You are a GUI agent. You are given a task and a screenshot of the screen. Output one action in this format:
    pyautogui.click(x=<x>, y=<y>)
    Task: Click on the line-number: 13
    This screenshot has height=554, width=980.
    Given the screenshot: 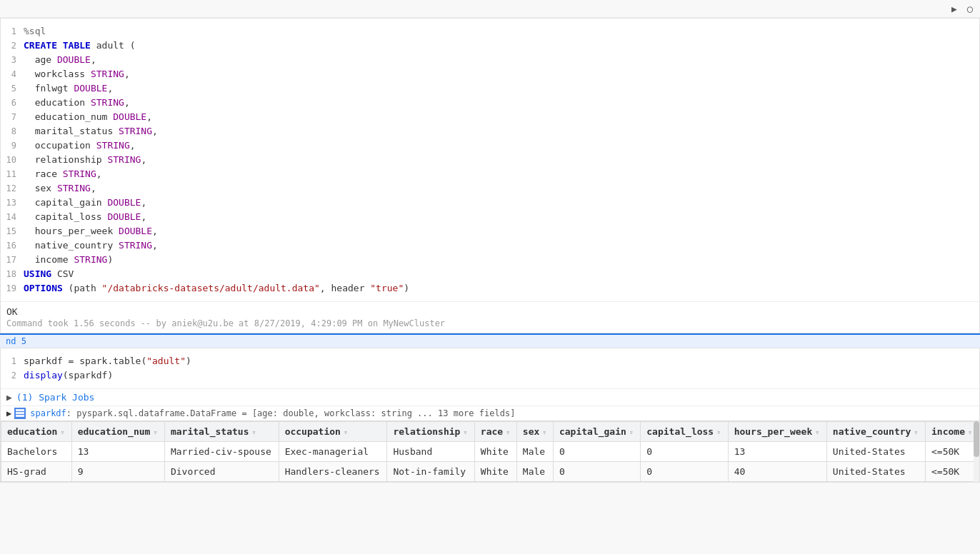 What is the action you would take?
    pyautogui.click(x=12, y=203)
    